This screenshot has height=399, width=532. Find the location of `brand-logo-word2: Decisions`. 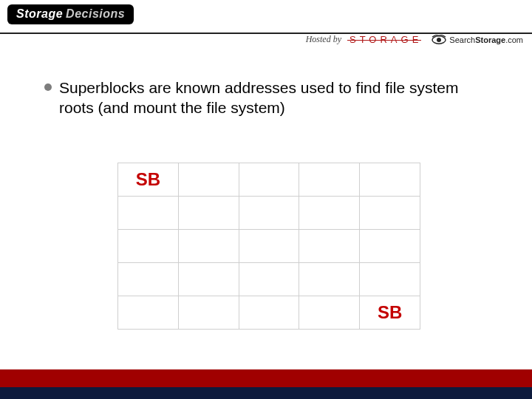

brand-logo-word2: Decisions is located at coordinates (95, 14).